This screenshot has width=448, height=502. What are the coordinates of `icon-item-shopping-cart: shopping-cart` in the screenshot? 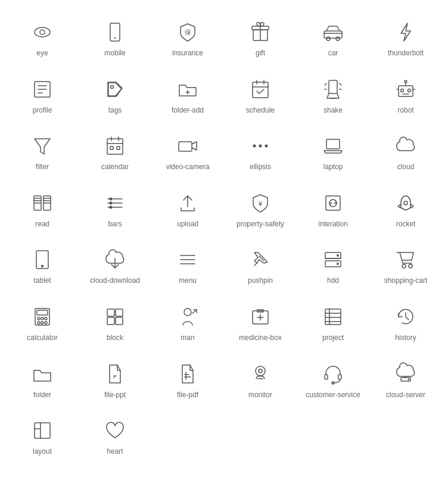 It's located at (406, 265).